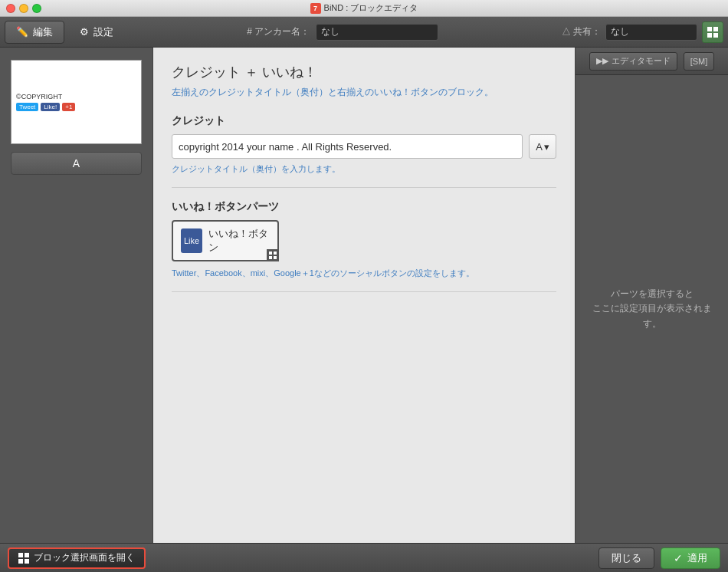  Describe the element at coordinates (343, 32) in the screenshot. I see `toolbar-center: # アンカー名：` at that location.